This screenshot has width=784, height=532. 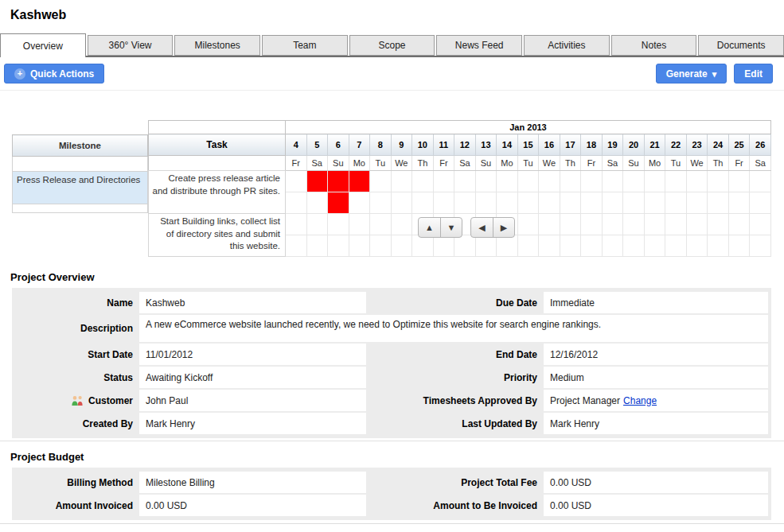 I want to click on edit-button: Edit, so click(x=753, y=73).